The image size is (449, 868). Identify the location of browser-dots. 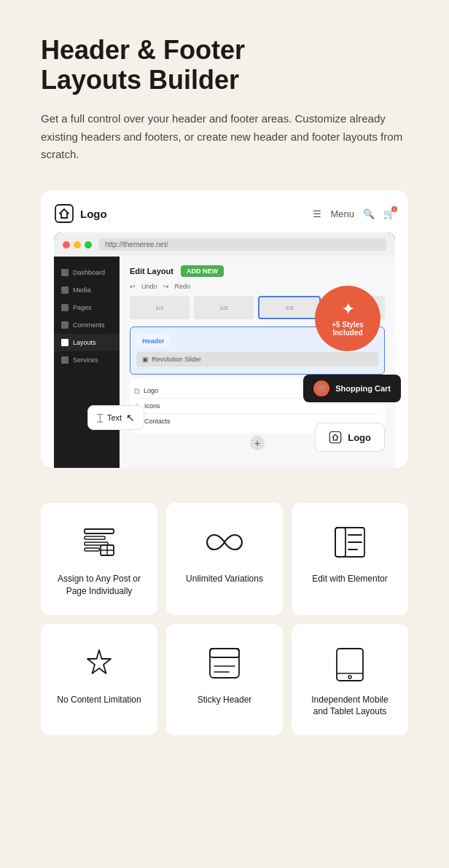
(77, 245).